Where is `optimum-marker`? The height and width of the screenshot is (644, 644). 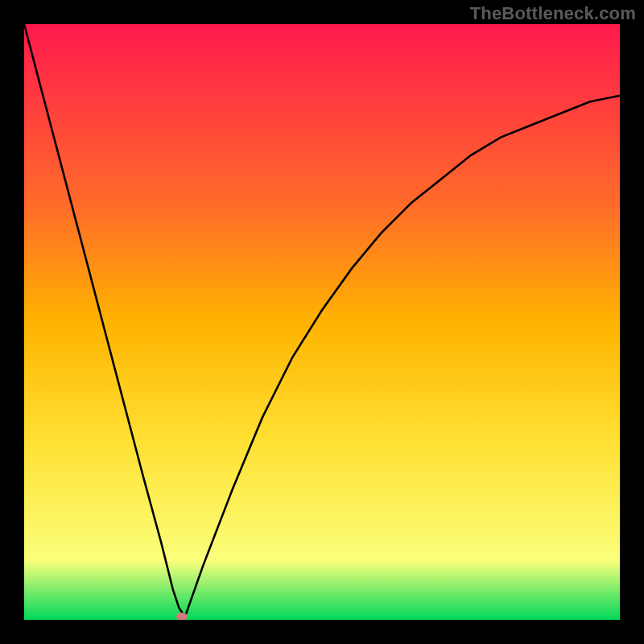 optimum-marker is located at coordinates (182, 617).